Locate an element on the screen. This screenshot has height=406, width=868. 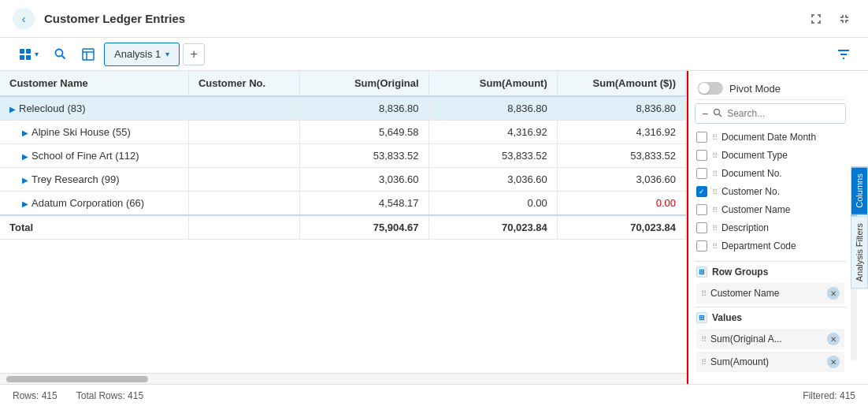
toggle-knob is located at coordinates (704, 88).